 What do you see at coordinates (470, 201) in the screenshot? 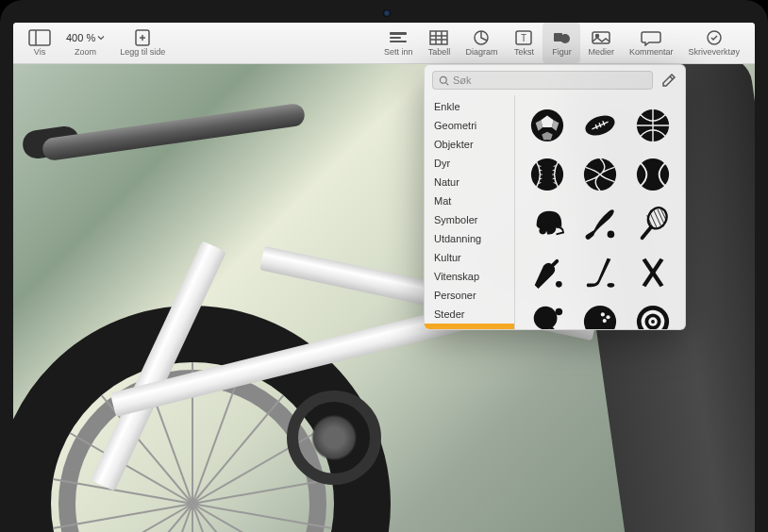
I see `category-item: Mat` at bounding box center [470, 201].